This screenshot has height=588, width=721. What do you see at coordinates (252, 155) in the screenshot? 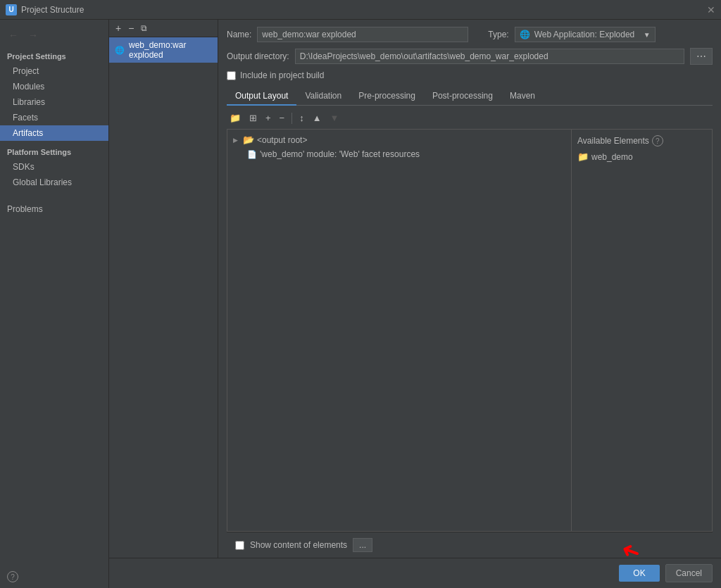
I see `web-module-icon: 📄` at bounding box center [252, 155].